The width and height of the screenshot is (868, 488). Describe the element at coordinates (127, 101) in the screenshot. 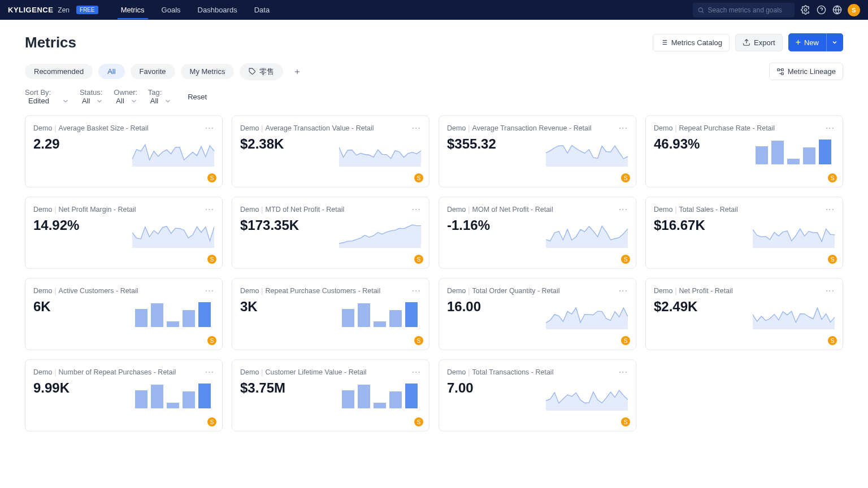

I see `owner-select: All` at that location.